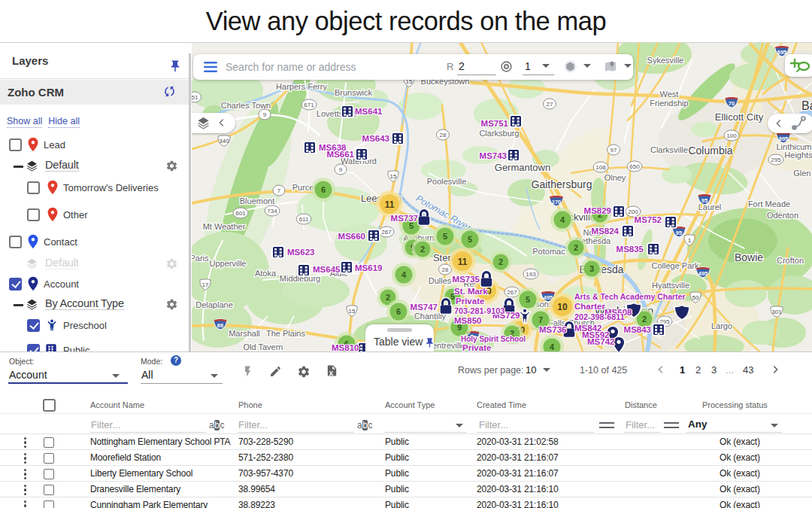  Describe the element at coordinates (783, 215) in the screenshot. I see `svg-text: Odenton` at that location.